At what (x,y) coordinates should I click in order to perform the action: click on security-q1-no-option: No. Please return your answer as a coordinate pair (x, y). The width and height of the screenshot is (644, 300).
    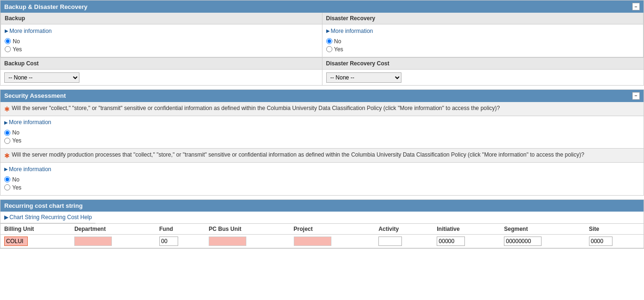
    Looking at the image, I should click on (322, 133).